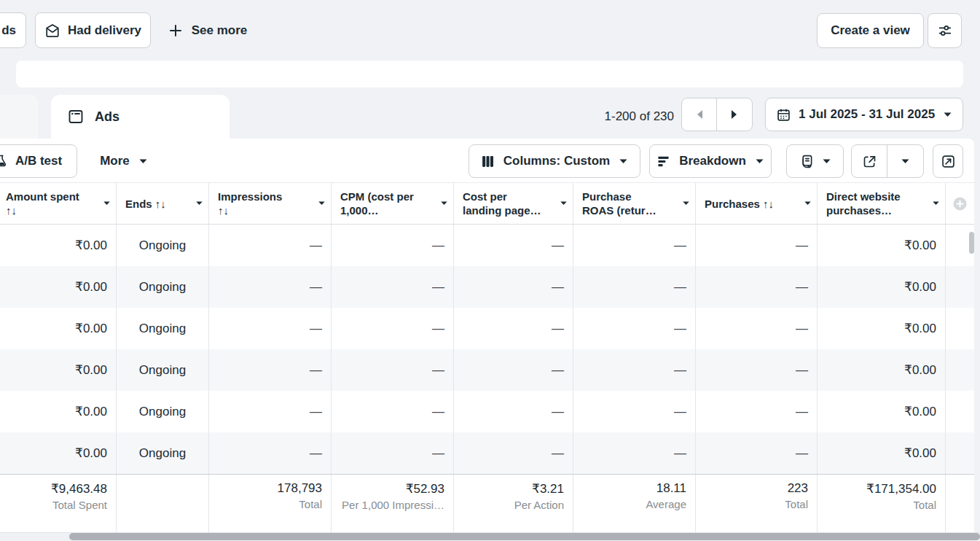 The width and height of the screenshot is (980, 541). Describe the element at coordinates (882, 203) in the screenshot. I see `column-header-direct-website-purchases: Direct website purchases…` at that location.